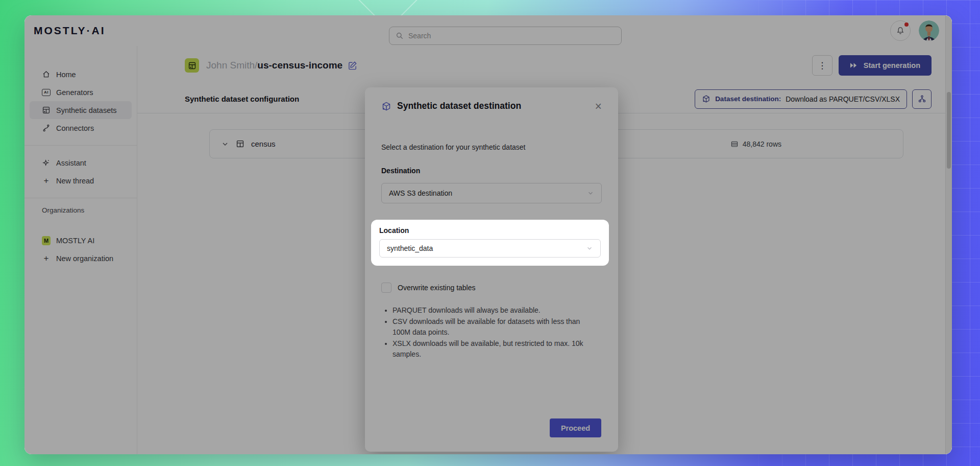 Image resolution: width=980 pixels, height=466 pixels. I want to click on config-title: Synthetic dataset configuration, so click(242, 99).